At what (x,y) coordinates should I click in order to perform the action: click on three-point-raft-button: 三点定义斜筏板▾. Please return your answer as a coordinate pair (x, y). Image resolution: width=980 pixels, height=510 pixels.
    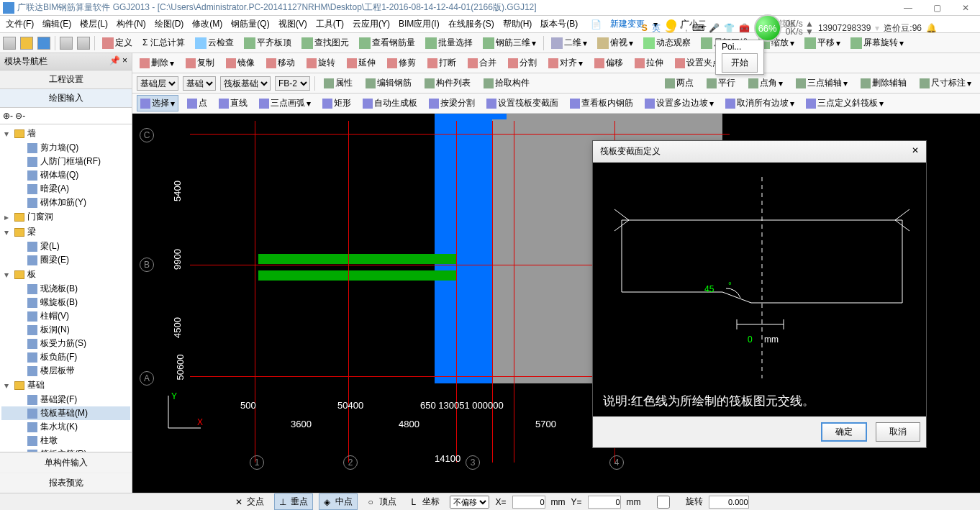
    Looking at the image, I should click on (845, 104).